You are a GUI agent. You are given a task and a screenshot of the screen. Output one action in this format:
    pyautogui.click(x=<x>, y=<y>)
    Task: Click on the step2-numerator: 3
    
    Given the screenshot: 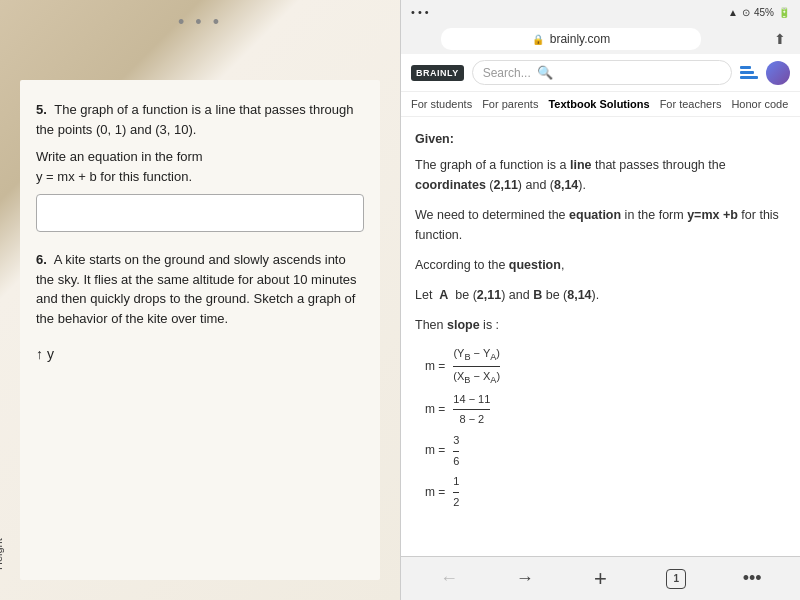 What is the action you would take?
    pyautogui.click(x=456, y=442)
    